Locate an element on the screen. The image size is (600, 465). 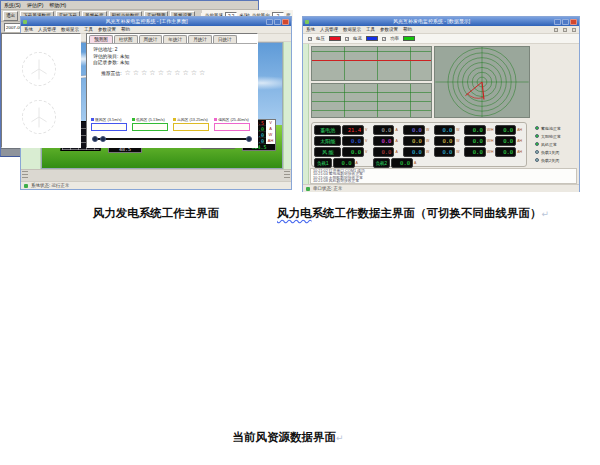
caption-wind-resource: 当前风资源数据界面↵ is located at coordinates (288, 438).